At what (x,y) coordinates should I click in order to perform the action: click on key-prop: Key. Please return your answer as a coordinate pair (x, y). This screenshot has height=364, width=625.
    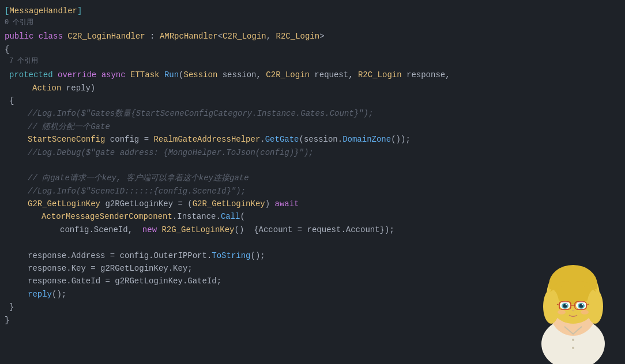
    Looking at the image, I should click on (78, 268).